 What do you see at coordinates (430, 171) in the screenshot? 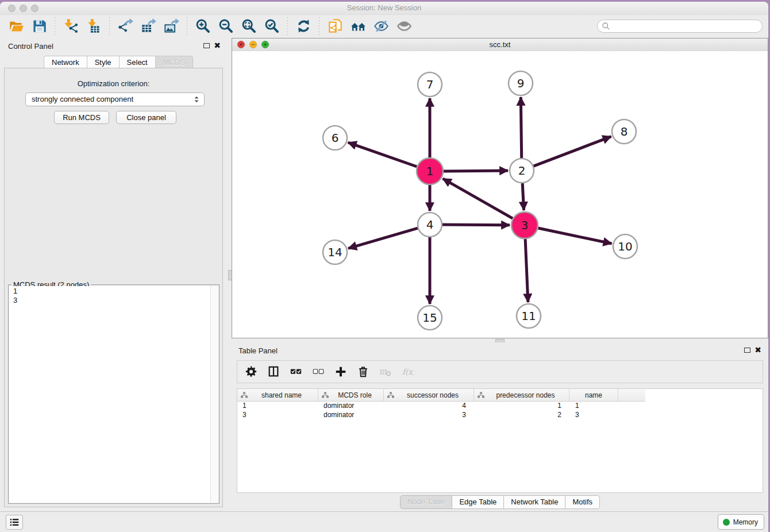
I see `graph-node-1: 1` at bounding box center [430, 171].